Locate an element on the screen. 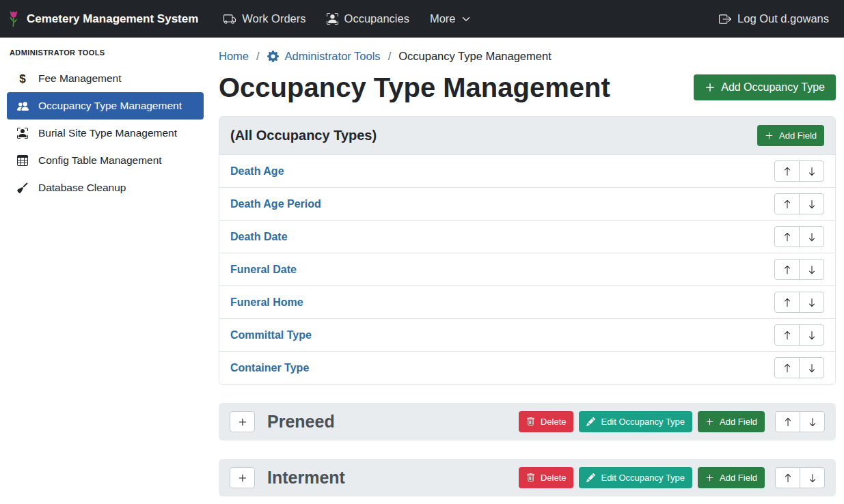 The image size is (844, 504). app-title: Cemetery Management System is located at coordinates (112, 19).